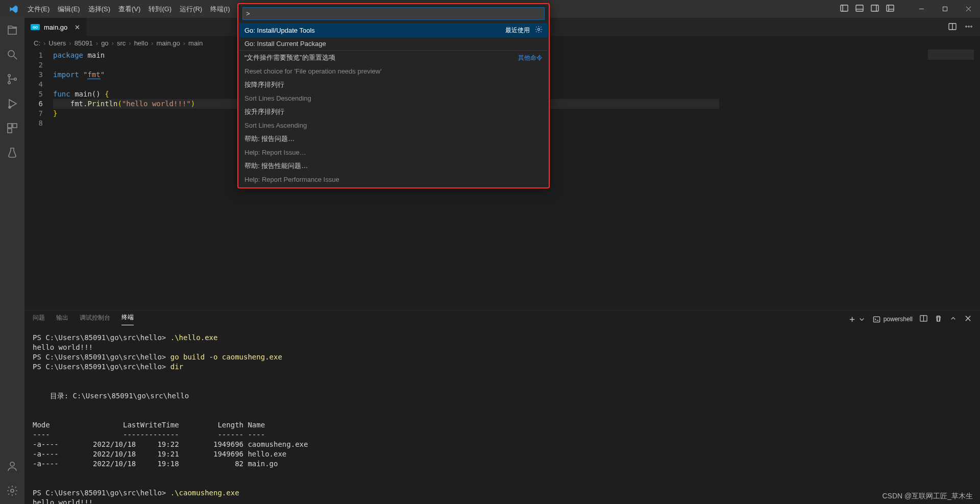 Image resolution: width=980 pixels, height=504 pixels. Describe the element at coordinates (394, 166) in the screenshot. I see `command-item: 帮助: 报告性能问题…` at that location.